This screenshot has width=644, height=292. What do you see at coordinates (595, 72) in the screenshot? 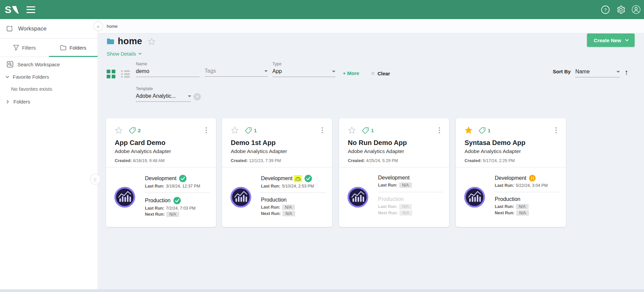
I see `sort-value: Name` at bounding box center [595, 72].